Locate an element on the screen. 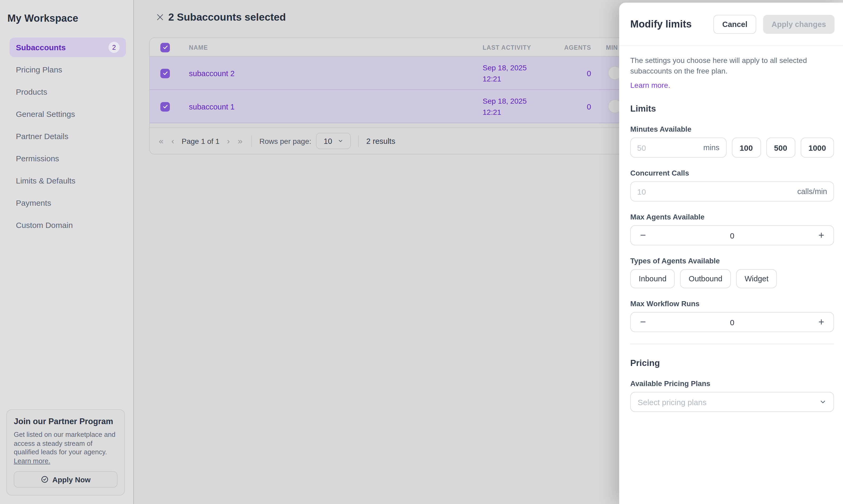 Image resolution: width=843 pixels, height=504 pixels. results-count: 2 results is located at coordinates (381, 141).